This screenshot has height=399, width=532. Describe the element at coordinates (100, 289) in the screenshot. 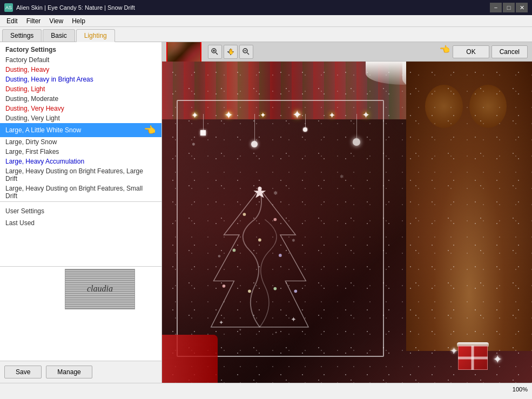

I see `watermark-container: claudia` at that location.